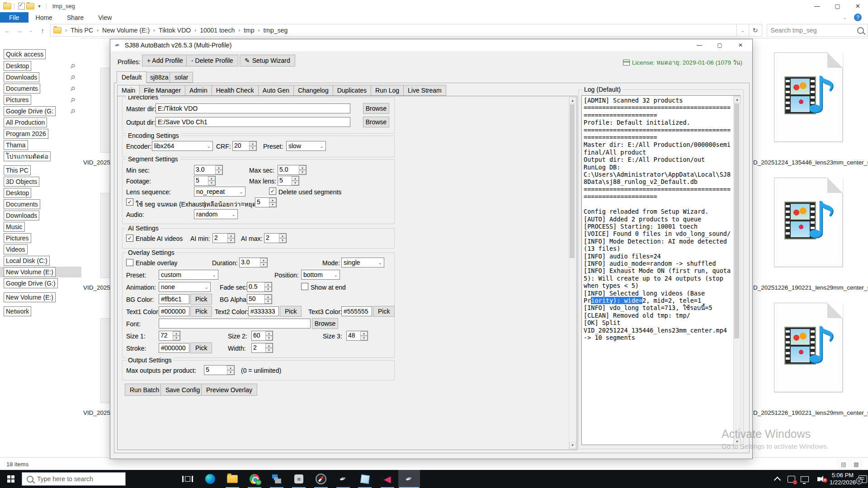  What do you see at coordinates (393, 30) in the screenshot?
I see `breadcrumb: › This PC › New Volume (E:) › Tiktok VDO…` at bounding box center [393, 30].